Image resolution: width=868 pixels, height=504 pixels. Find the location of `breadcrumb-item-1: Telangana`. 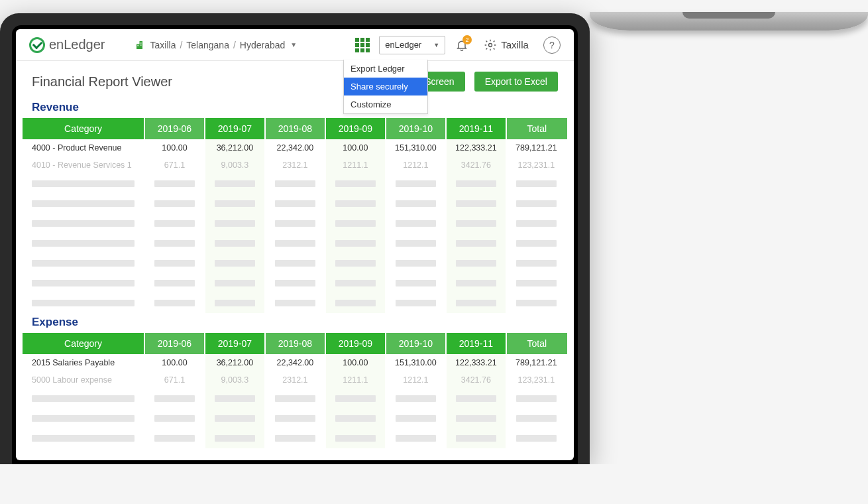

breadcrumb-item-1: Telangana is located at coordinates (208, 45).